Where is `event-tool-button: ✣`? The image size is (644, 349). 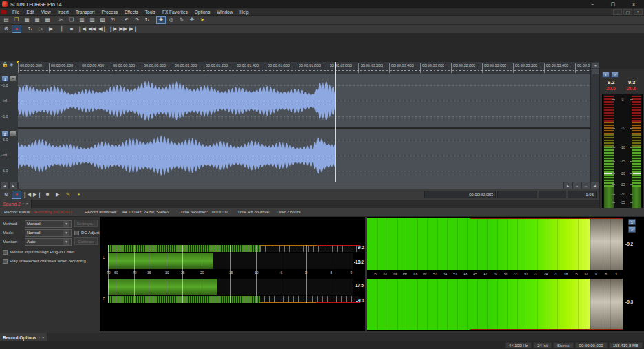
event-tool-button: ✣ is located at coordinates (192, 20).